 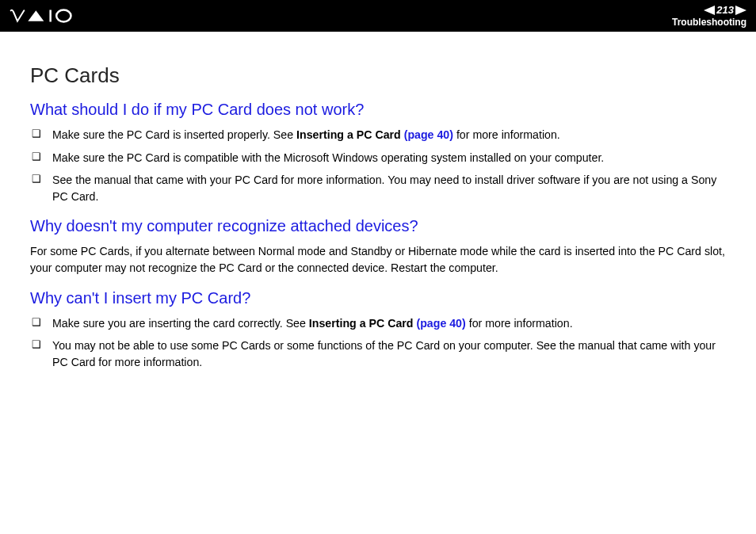 What do you see at coordinates (378, 227) in the screenshot?
I see `question-heading-2: Why doesn't my computer recognize attach…` at bounding box center [378, 227].